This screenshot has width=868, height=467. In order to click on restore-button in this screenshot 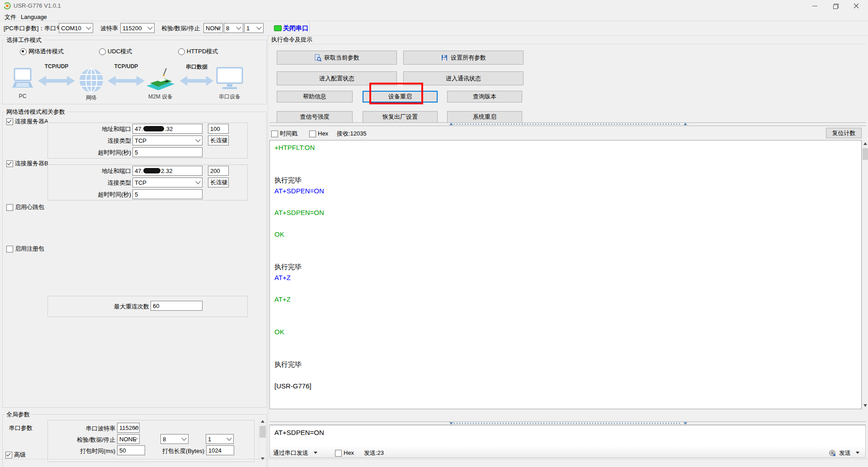, I will do `click(835, 6)`.